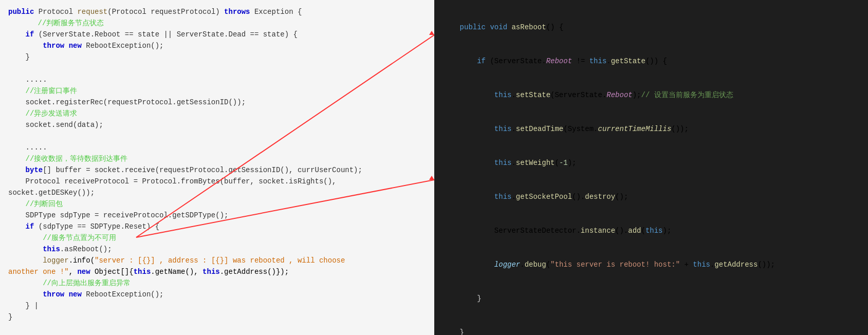 The height and width of the screenshot is (335, 868). Describe the element at coordinates (217, 204) in the screenshot. I see `code-line-18: //判断回包` at that location.